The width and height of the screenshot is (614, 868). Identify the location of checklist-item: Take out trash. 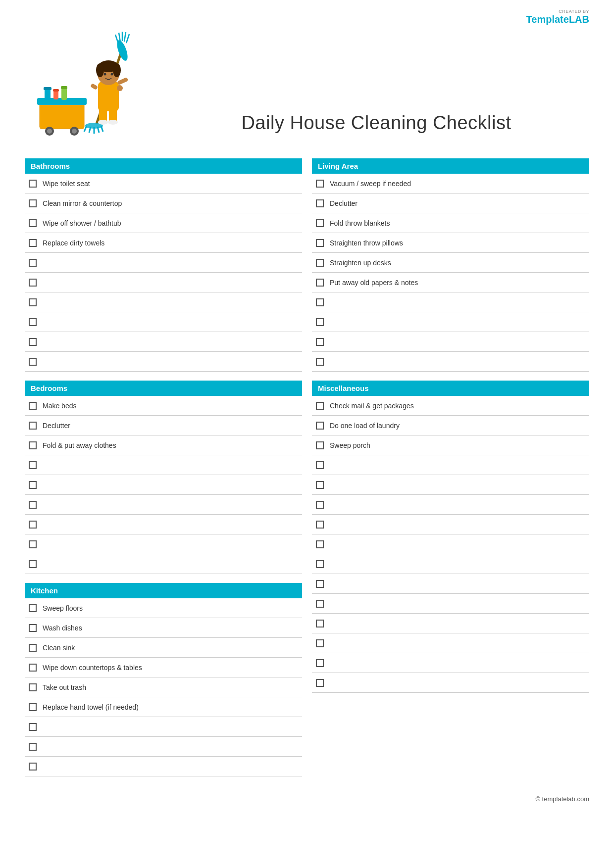
(163, 687).